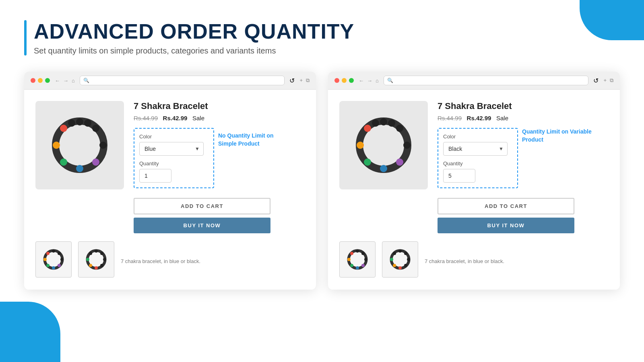 The width and height of the screenshot is (644, 362). I want to click on nav-back-icon: ←, so click(57, 80).